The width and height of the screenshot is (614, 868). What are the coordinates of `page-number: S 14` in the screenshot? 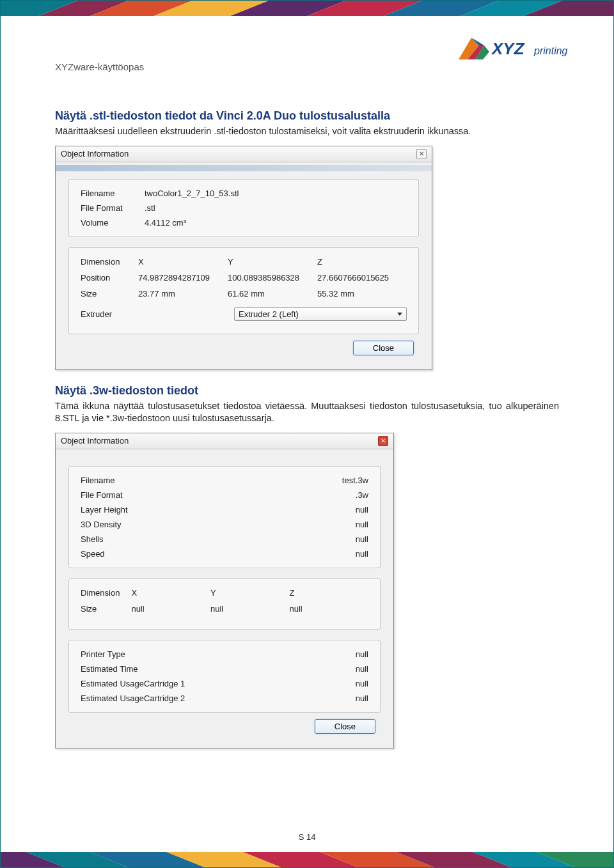 It's located at (307, 837).